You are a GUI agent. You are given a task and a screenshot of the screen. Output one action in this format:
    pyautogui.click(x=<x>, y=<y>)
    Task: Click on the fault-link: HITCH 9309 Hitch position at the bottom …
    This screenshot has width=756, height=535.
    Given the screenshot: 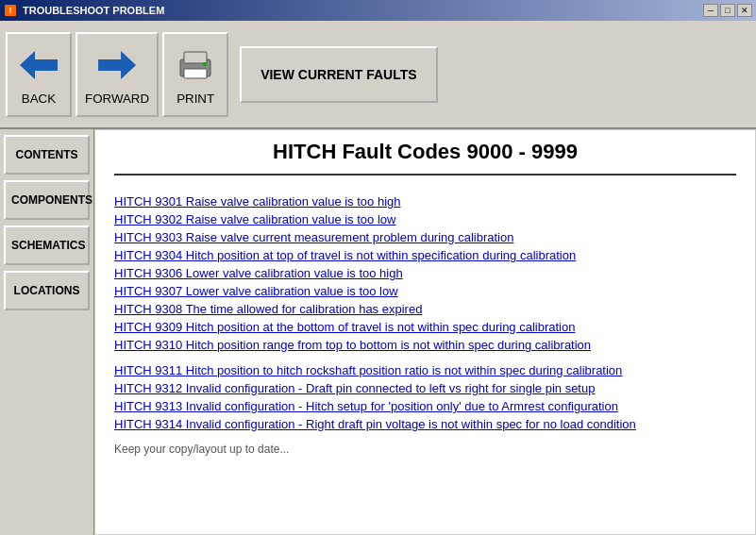 What is the action you would take?
    pyautogui.click(x=344, y=326)
    